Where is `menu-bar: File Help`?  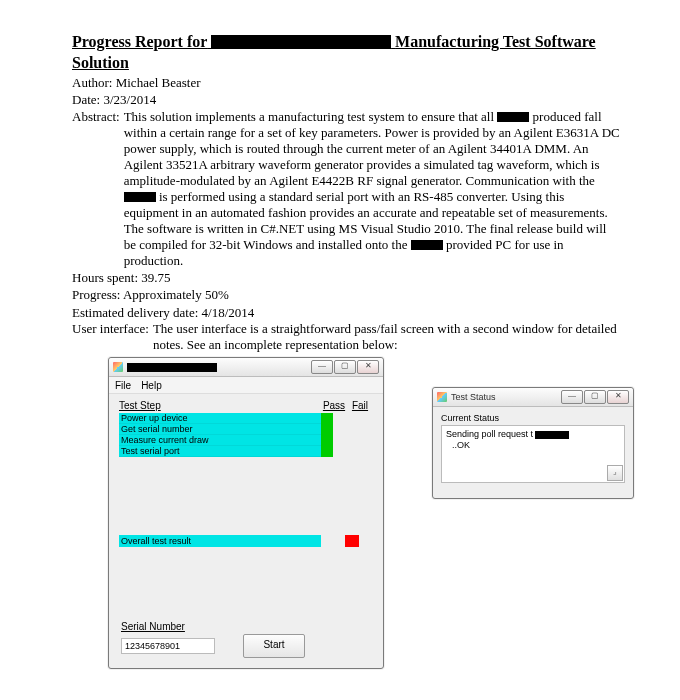 menu-bar: File Help is located at coordinates (246, 386).